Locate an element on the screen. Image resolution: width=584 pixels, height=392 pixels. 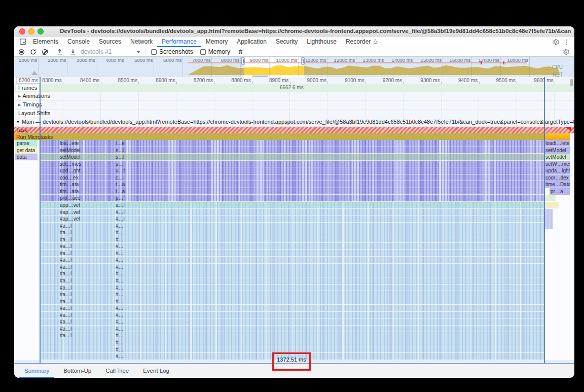
time-ruler: 8200 ms8300 ms8400 ms8500 ms8600 ms8700 … is located at coordinates (294, 81).